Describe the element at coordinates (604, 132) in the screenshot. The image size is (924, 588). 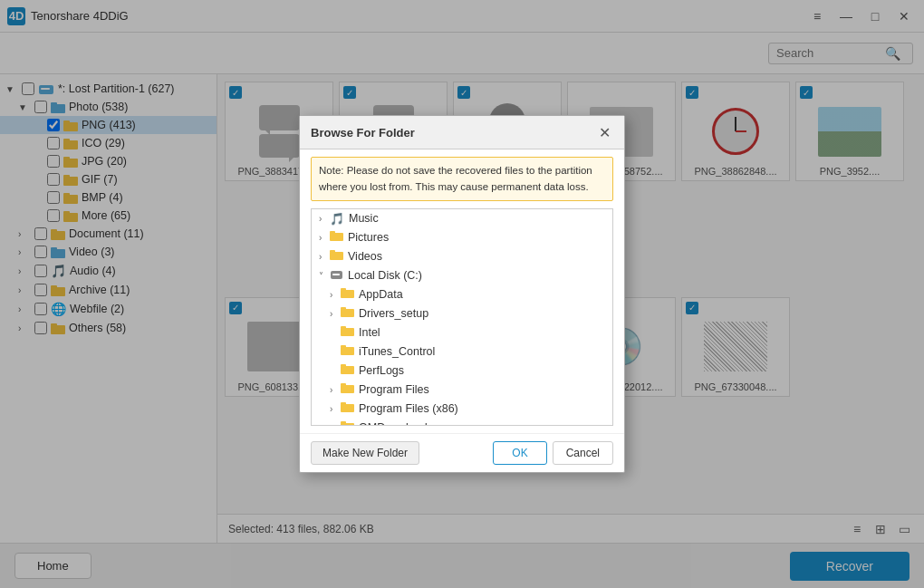
I see `dialog-close-button: ✕` at that location.